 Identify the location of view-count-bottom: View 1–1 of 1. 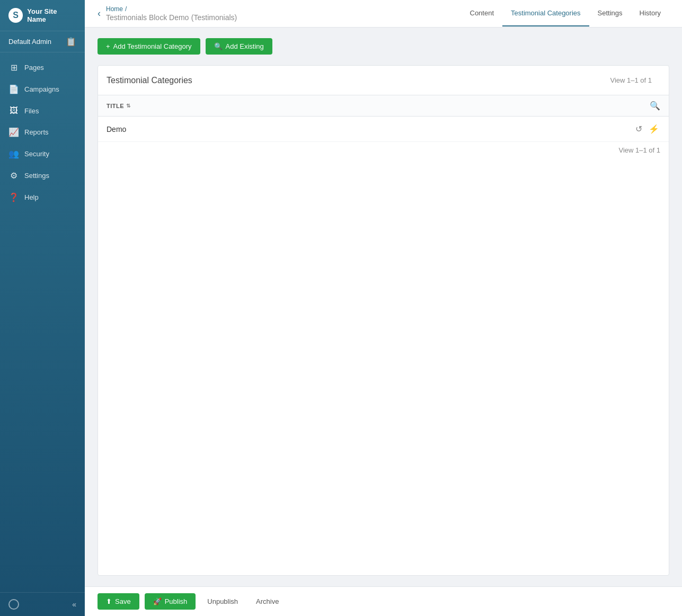
(384, 150).